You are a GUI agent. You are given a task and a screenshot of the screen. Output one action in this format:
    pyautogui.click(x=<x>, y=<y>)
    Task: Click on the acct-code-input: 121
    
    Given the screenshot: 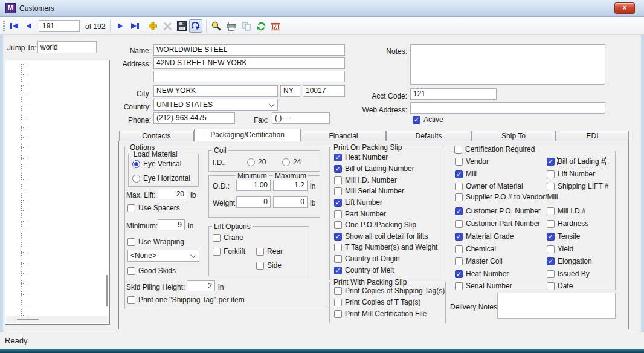 What is the action you would take?
    pyautogui.click(x=453, y=94)
    